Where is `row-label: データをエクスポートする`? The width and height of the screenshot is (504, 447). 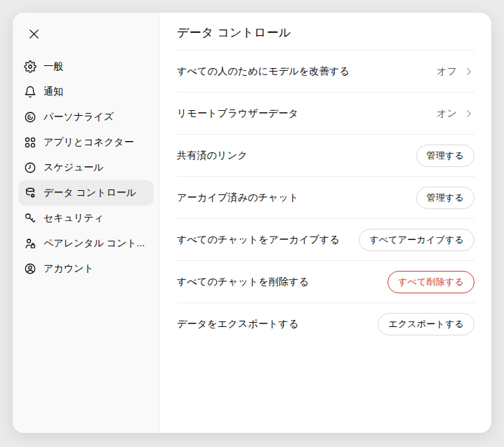 row-label: データをエクスポートする is located at coordinates (238, 324).